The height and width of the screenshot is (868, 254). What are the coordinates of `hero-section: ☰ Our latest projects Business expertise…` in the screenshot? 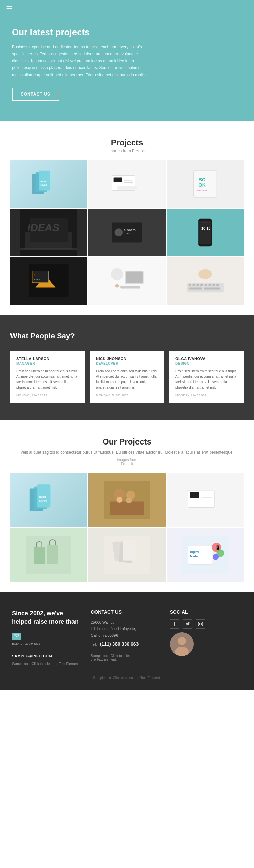 It's located at (127, 60).